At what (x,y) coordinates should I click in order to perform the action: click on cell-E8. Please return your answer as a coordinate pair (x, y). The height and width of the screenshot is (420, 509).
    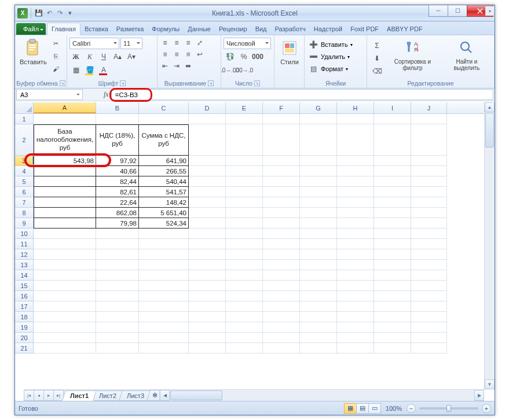
    Looking at the image, I should click on (244, 213).